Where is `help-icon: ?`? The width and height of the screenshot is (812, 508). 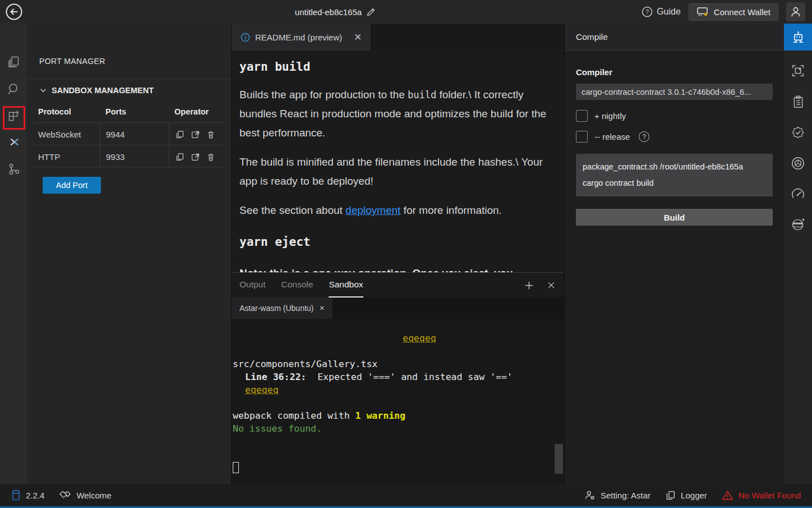
help-icon: ? is located at coordinates (647, 12).